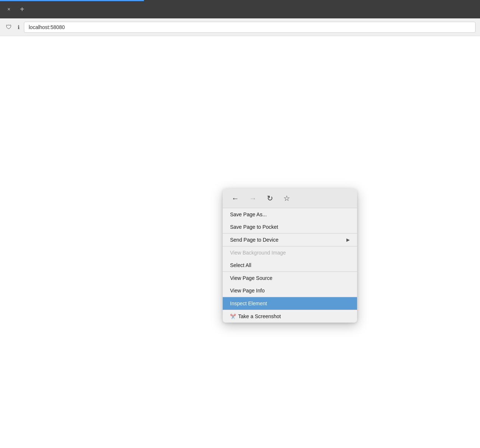 This screenshot has height=448, width=480. I want to click on menu-item-view-page-source: View Page Source, so click(290, 278).